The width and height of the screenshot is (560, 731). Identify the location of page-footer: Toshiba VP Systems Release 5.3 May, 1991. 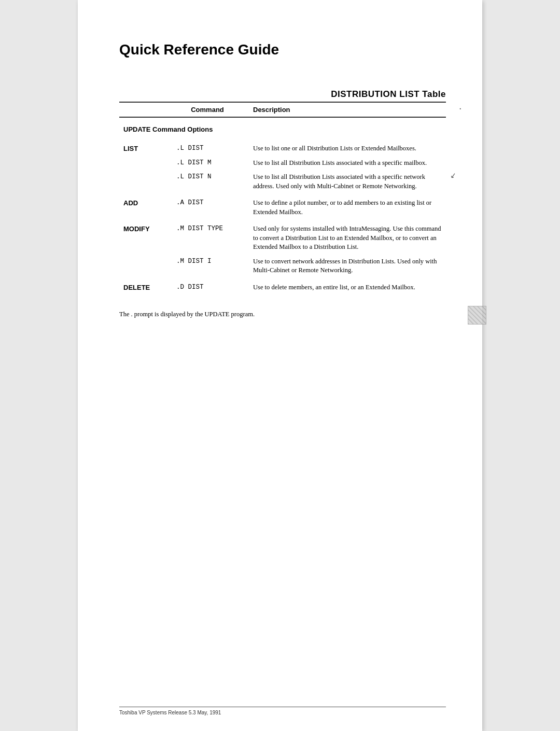
(283, 711).